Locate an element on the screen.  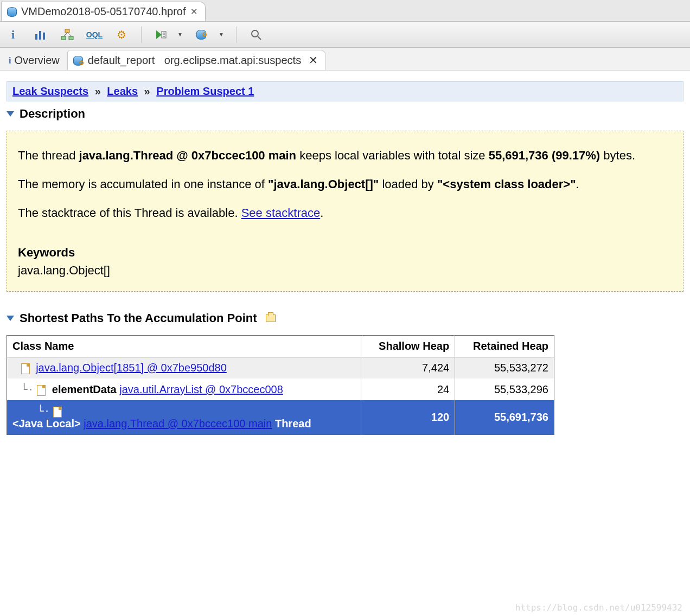
col-class-name: Class Name is located at coordinates (184, 347).